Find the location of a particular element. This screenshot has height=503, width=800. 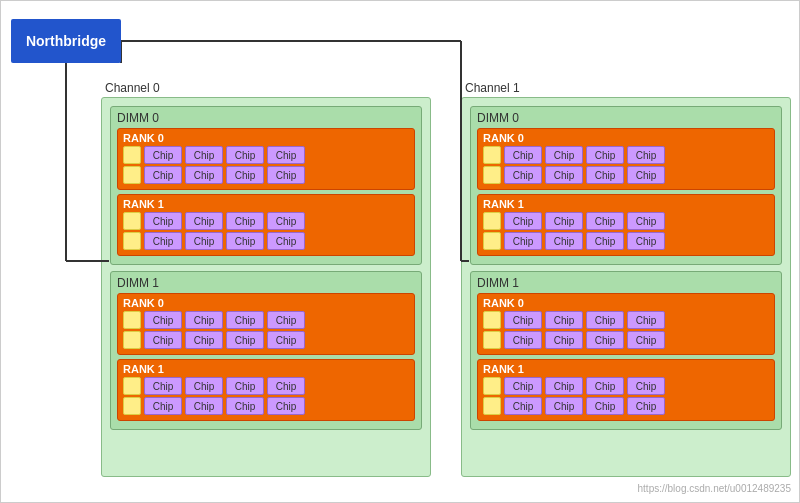

channel1-dimm0-rank1: RANK 1 Chip Chip Chip Chip Chip Chip Chi… is located at coordinates (626, 225).